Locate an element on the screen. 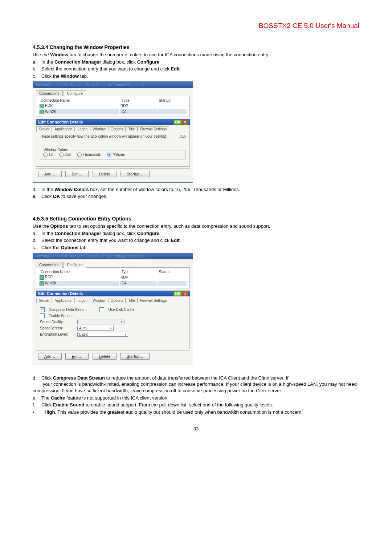 The width and height of the screenshot is (392, 555). lbl-sound-quality: Sound Quality: is located at coordinates (57, 322).